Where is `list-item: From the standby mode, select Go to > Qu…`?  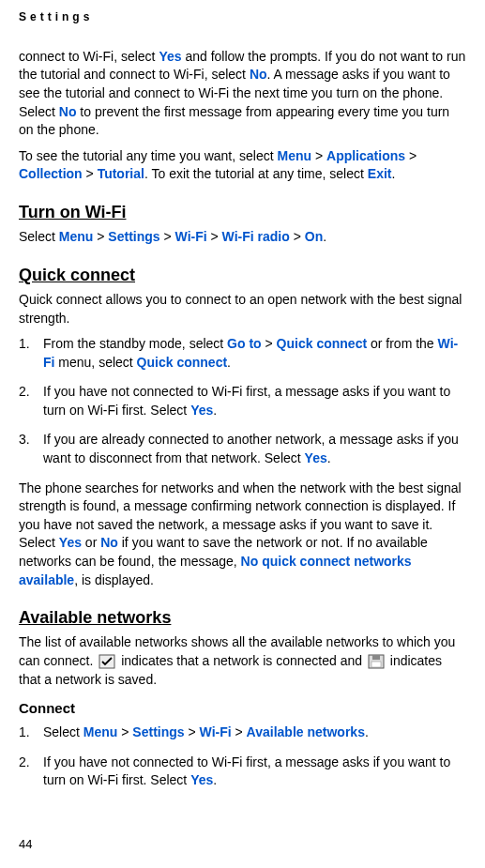
list-item: From the standby mode, select Go to > Qu… is located at coordinates (242, 353).